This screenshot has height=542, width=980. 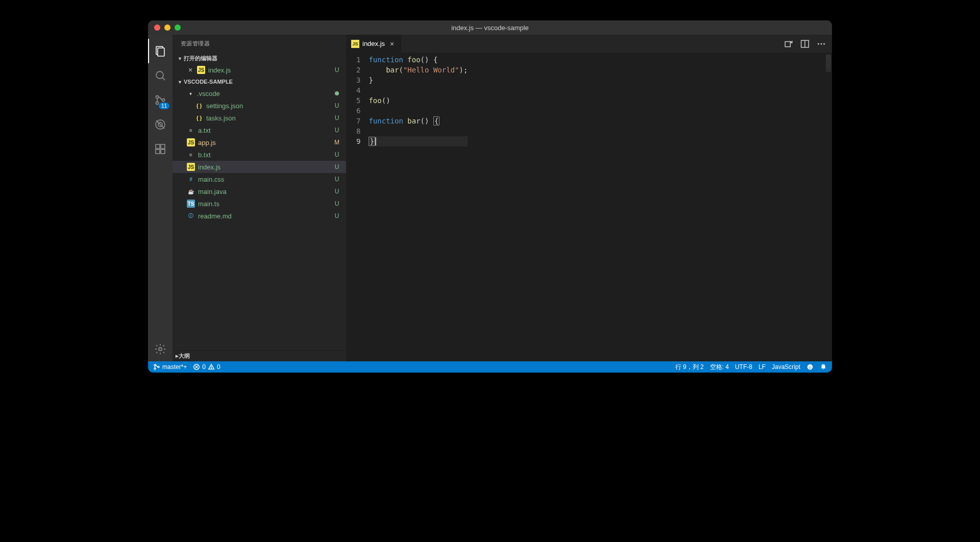 I want to click on open-editors-header: ▾ 打开的编辑器, so click(x=259, y=58).